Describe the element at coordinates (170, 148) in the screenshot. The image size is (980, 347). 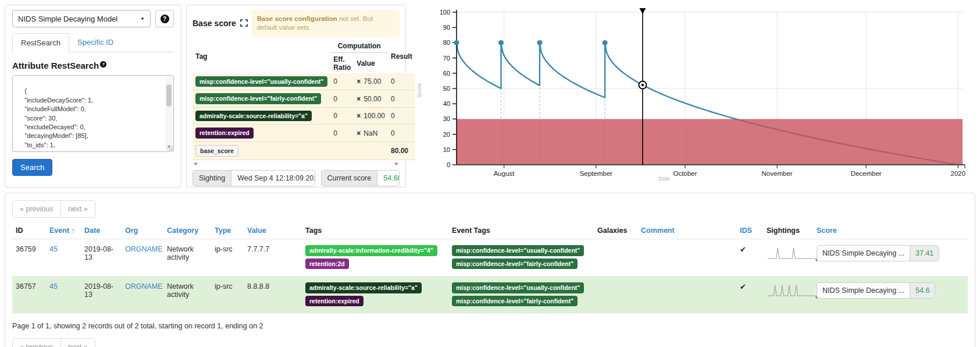
I see `textarea-resize-handle` at that location.